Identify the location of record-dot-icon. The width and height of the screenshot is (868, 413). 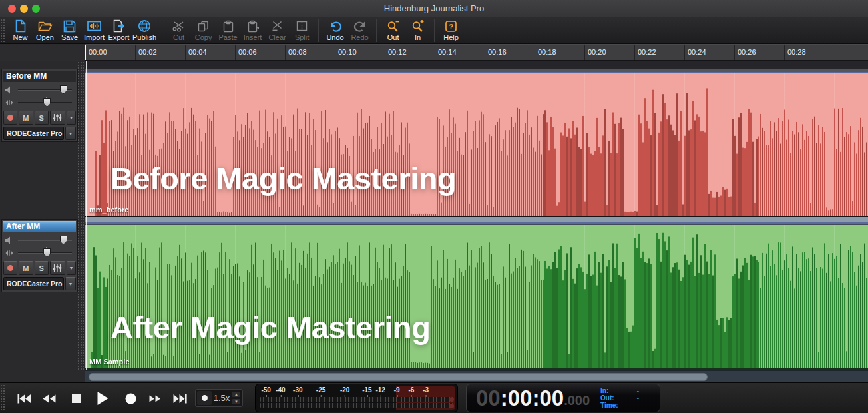
(11, 117).